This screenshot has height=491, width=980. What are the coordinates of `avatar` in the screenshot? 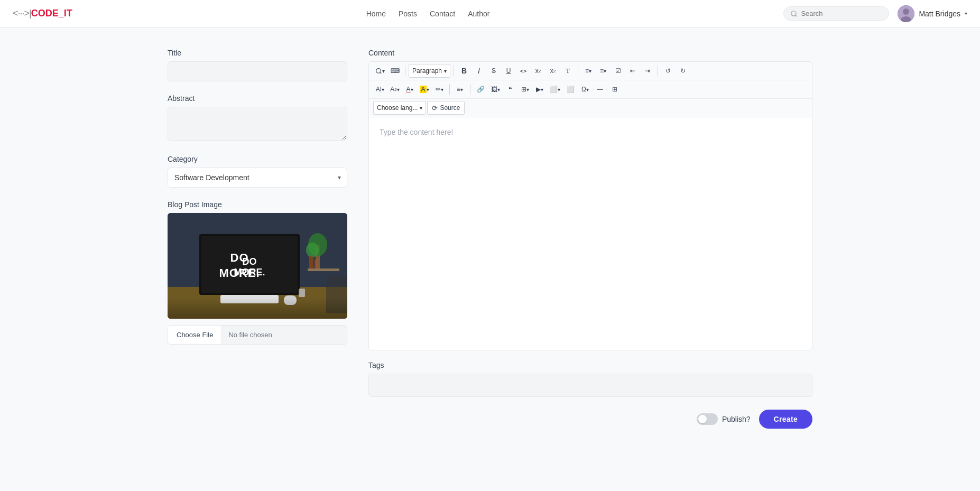 It's located at (906, 14).